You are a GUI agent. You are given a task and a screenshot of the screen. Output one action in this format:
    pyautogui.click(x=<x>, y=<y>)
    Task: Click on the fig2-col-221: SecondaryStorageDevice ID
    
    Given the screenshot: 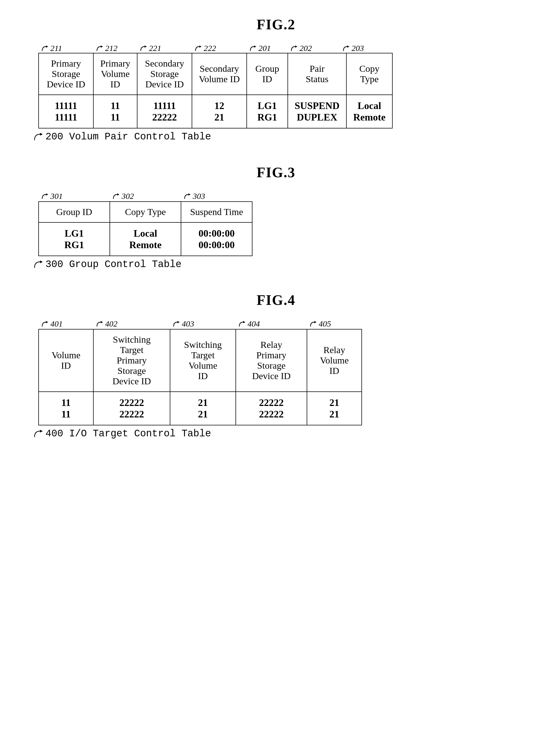 What is the action you would take?
    pyautogui.click(x=164, y=74)
    